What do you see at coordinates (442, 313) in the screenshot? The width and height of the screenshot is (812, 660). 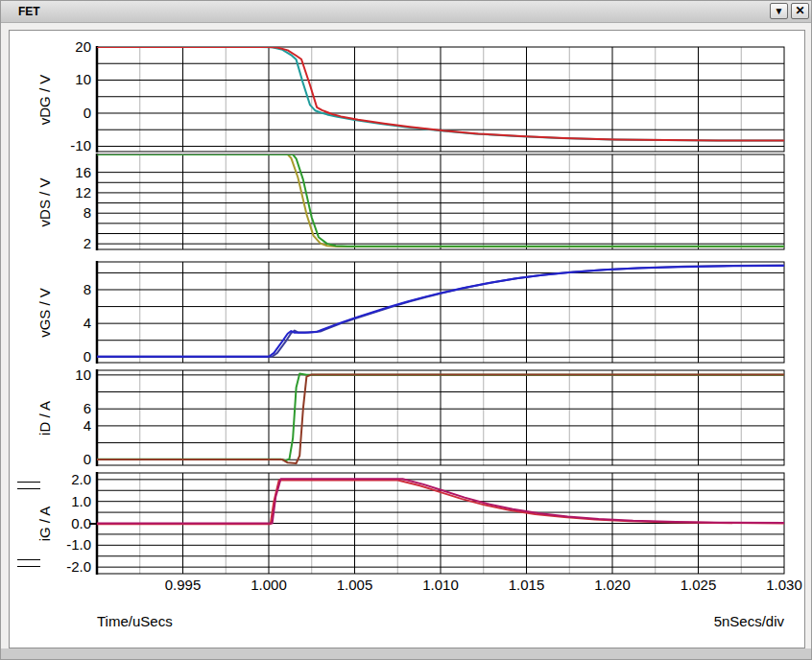 I see `plot-grid-vgs` at bounding box center [442, 313].